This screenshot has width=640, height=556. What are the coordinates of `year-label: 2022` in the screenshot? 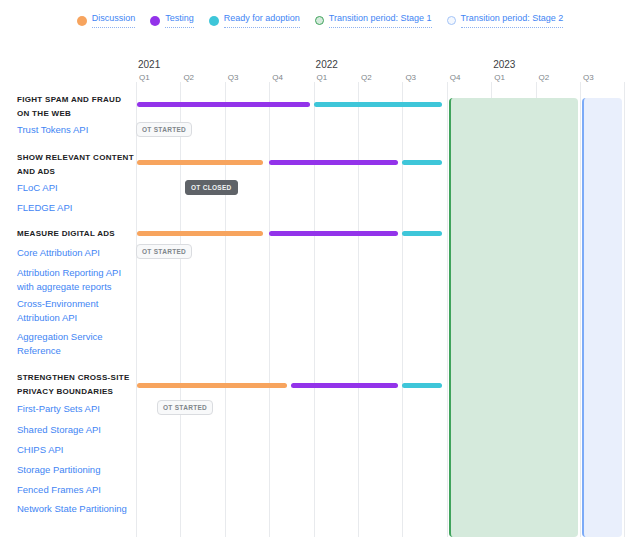 It's located at (327, 64).